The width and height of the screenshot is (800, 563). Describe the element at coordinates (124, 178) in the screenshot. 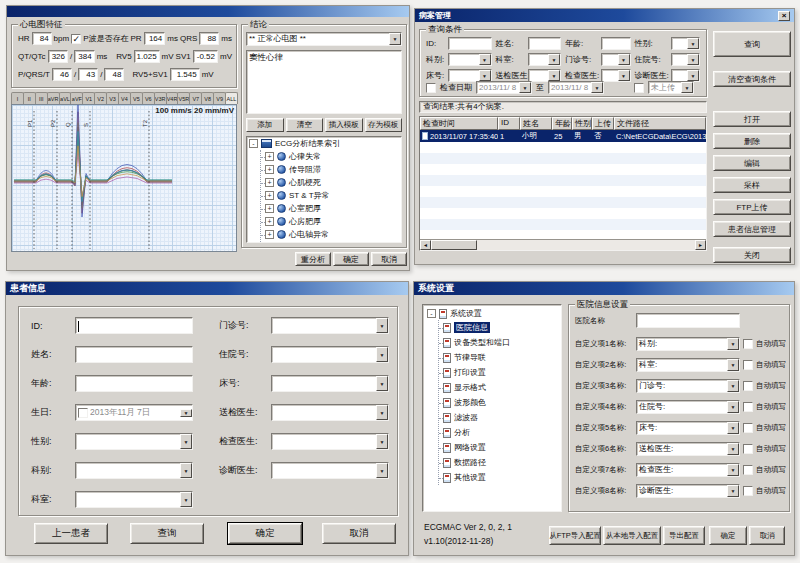

I see `ecg-chart: 100 mm/s 20 mm/mV P1P2QST2` at that location.